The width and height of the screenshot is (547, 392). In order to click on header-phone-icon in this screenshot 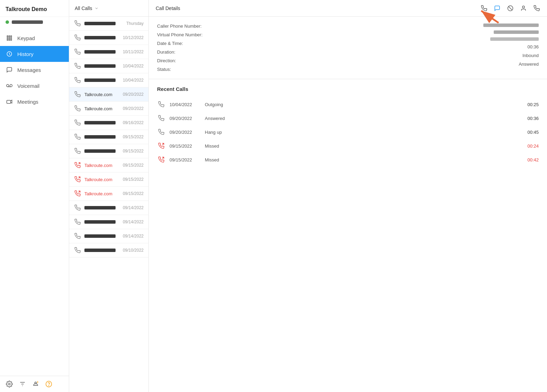, I will do `click(484, 8)`.